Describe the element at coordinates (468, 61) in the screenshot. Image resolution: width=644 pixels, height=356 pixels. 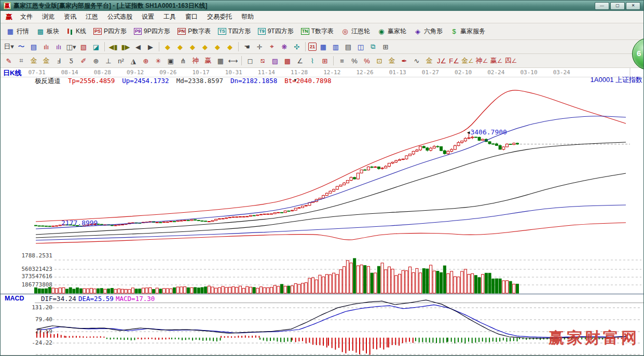
I see `gold-angle-tool: 金∠` at that location.